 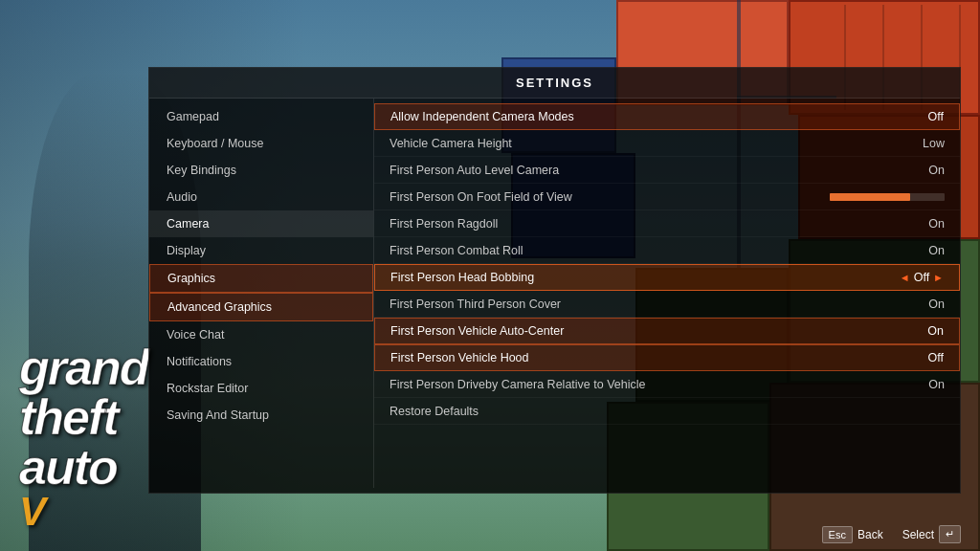 I want to click on setting-value-vehicle-camera-height: Low, so click(x=925, y=143).